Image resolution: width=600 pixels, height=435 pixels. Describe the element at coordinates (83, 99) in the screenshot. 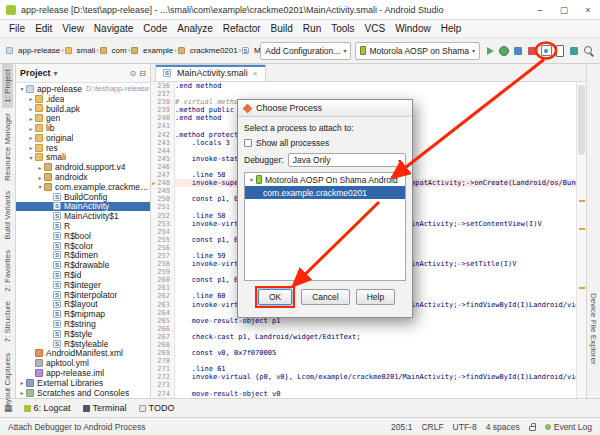

I see `tree-item-idea: ▸.idea` at that location.